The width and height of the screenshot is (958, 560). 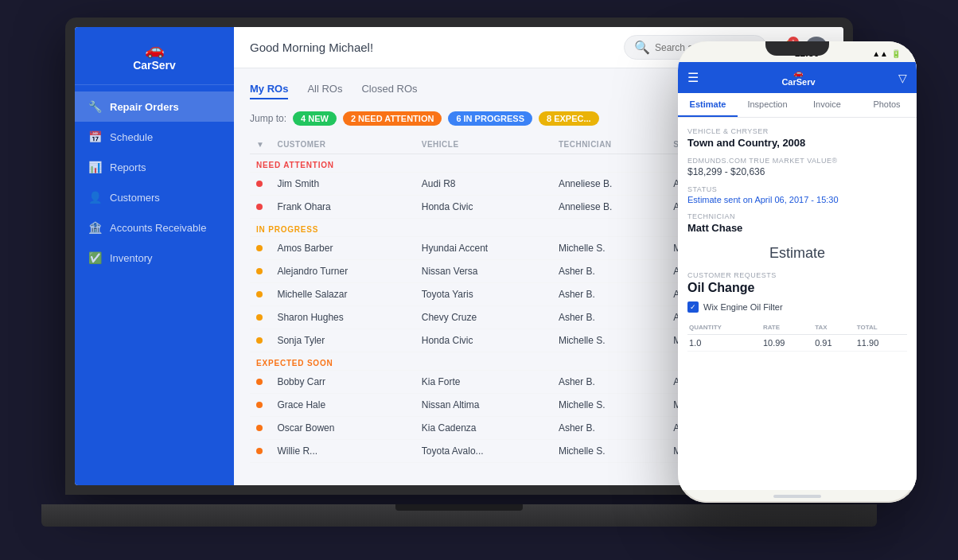 I want to click on sidebar-label-reports: Reports, so click(x=128, y=167).